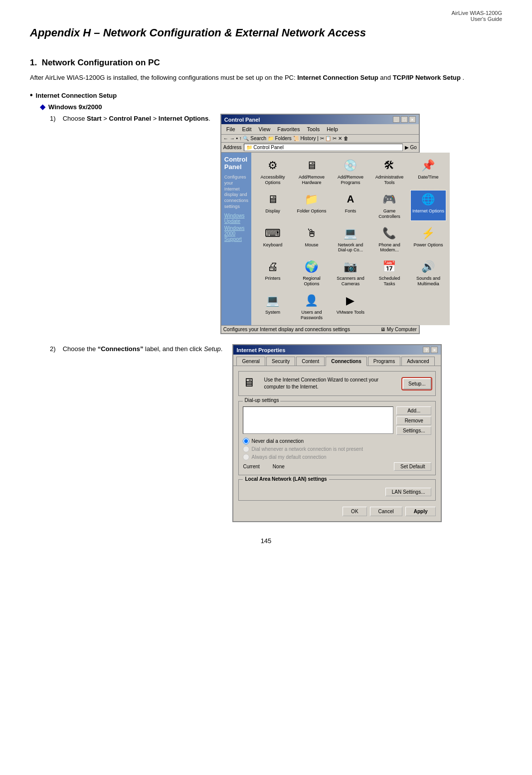 The image size is (532, 775). What do you see at coordinates (273, 205) in the screenshot?
I see `icon-display: 🖥 Display` at bounding box center [273, 205].